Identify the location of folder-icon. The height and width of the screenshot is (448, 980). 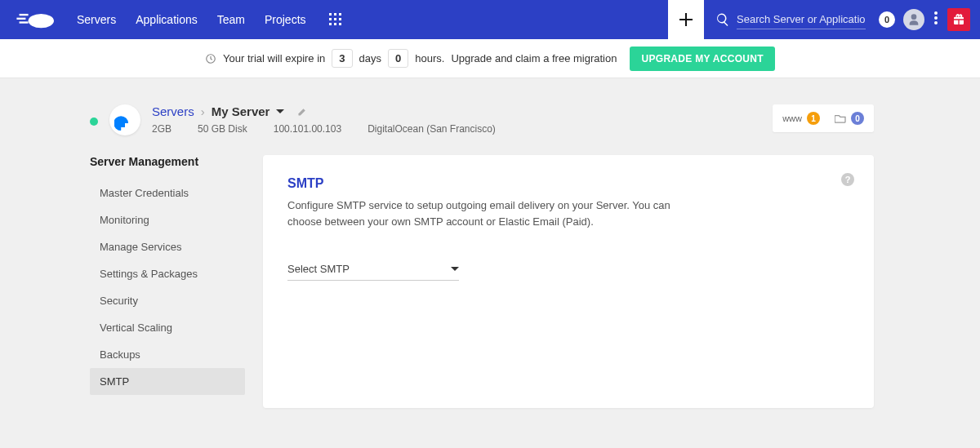
(840, 118).